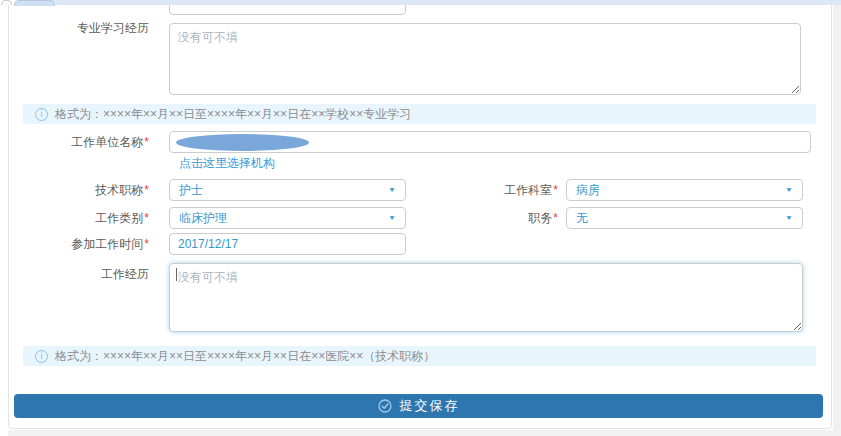 This screenshot has height=436, width=841. Describe the element at coordinates (233, 114) in the screenshot. I see `study-format-note-text: 格式为：××××年××月××日至××××年××月××日在××学校××专业学习` at that location.